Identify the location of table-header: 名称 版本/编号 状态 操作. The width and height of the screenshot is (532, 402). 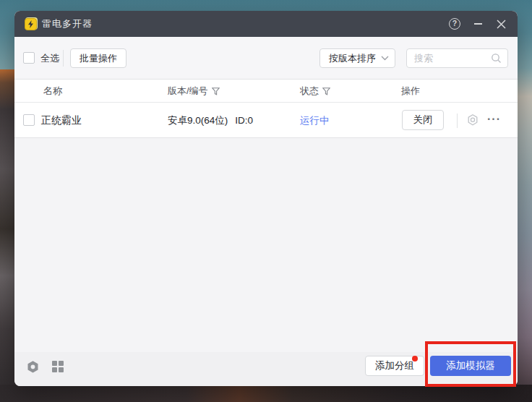
(266, 91).